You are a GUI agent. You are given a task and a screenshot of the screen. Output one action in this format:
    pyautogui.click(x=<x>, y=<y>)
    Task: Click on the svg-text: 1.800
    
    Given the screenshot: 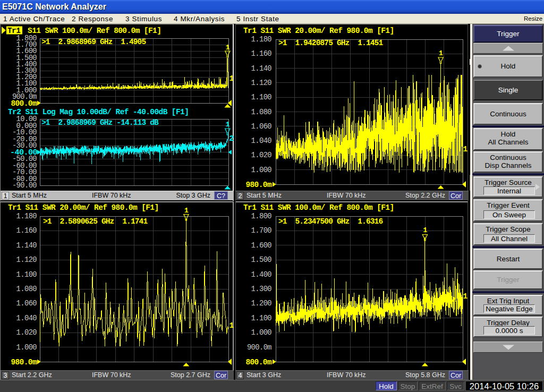 What is the action you would take?
    pyautogui.click(x=261, y=217)
    